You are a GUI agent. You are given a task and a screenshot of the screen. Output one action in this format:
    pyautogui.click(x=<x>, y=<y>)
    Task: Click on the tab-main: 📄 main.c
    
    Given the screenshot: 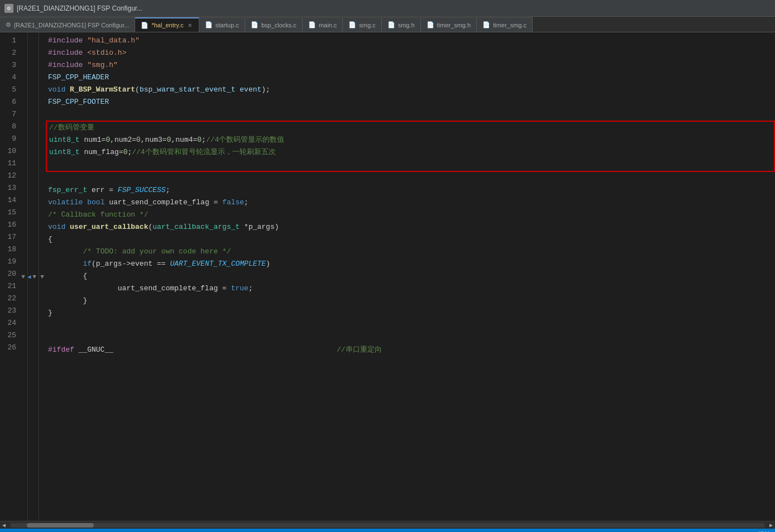 What is the action you would take?
    pyautogui.click(x=323, y=25)
    